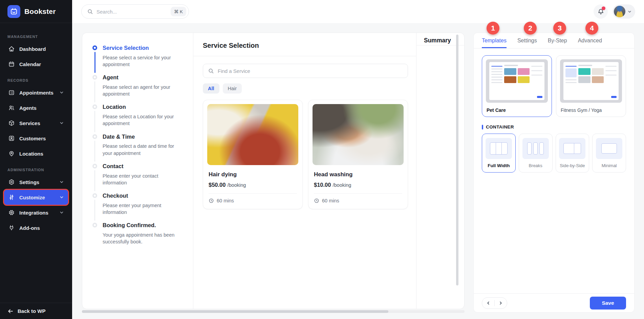 The width and height of the screenshot is (644, 319). What do you see at coordinates (36, 163) in the screenshot?
I see `sidebar-nav: MANAGEMENT Dashboard Calendar RECORDS` at bounding box center [36, 163].